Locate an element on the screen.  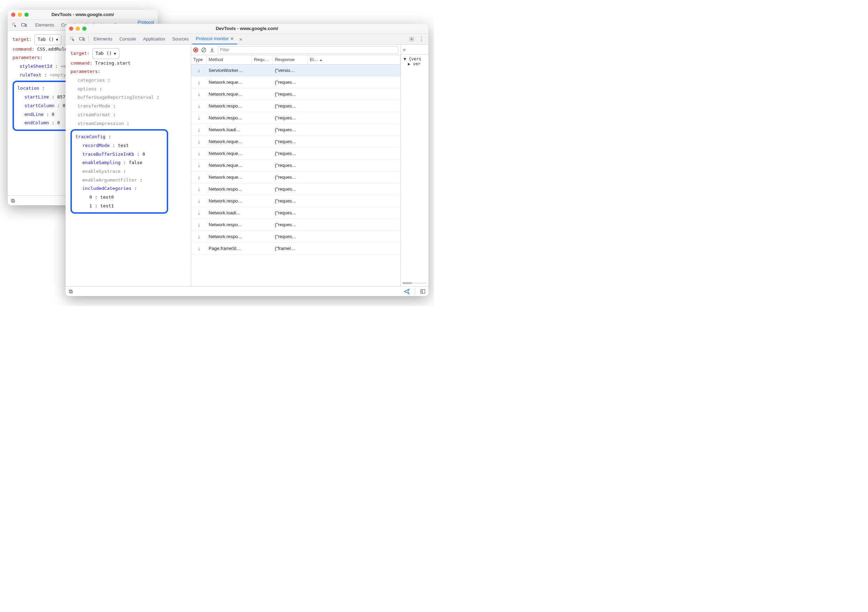
col-response: Response is located at coordinates (290, 60).